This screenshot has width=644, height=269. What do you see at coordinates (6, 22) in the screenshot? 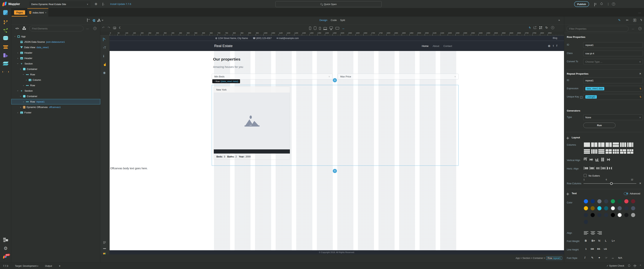
I see `git-icon` at bounding box center [6, 22].